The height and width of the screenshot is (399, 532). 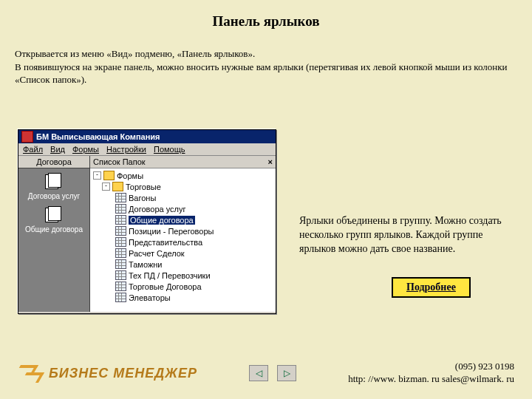 I want to click on tree-row: Общие договора, so click(x=183, y=220).